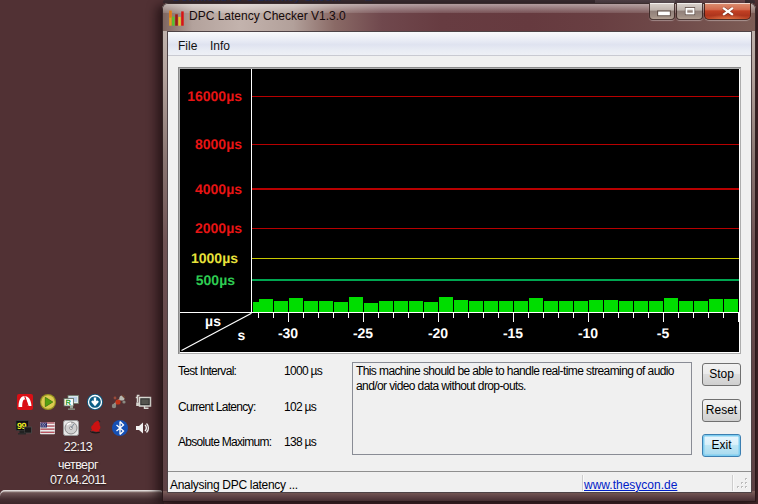 The image size is (758, 504). Describe the element at coordinates (664, 333) in the screenshot. I see `svg-text: -5` at that location.